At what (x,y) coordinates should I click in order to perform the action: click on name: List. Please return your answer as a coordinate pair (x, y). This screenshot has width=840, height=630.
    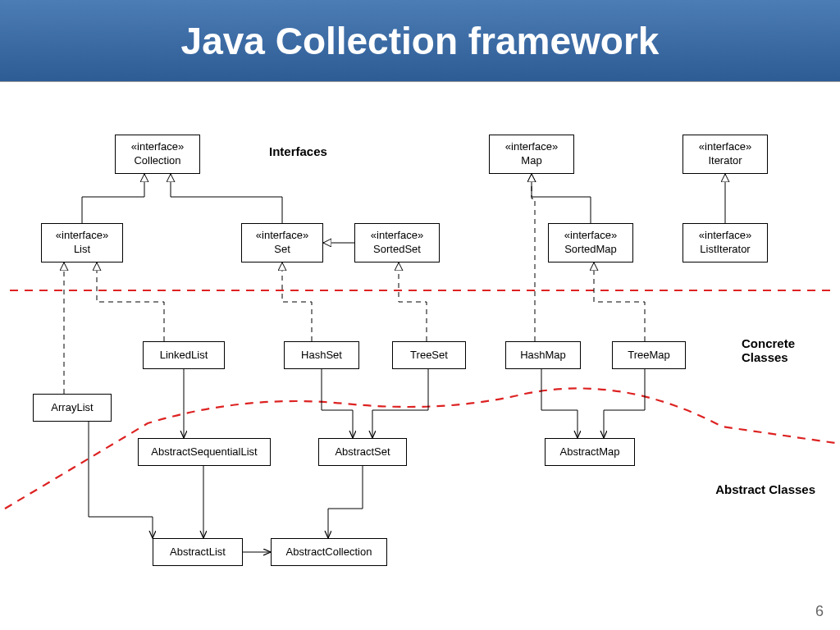
    Looking at the image, I should click on (82, 249).